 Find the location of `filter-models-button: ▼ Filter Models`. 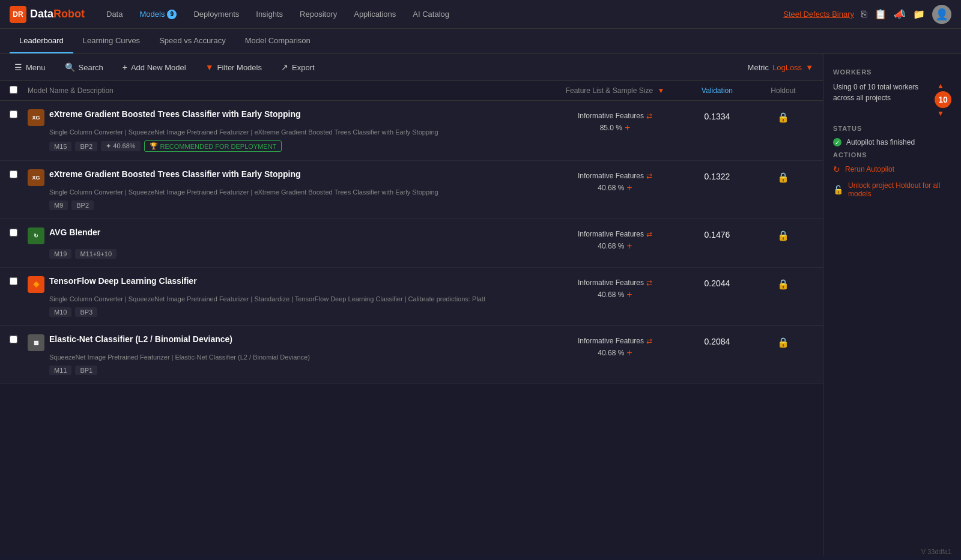

filter-models-button: ▼ Filter Models is located at coordinates (234, 67).